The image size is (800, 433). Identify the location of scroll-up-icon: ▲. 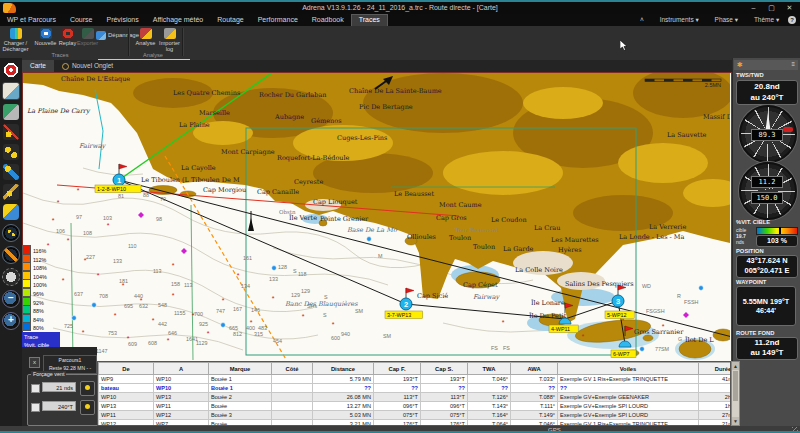
(736, 366).